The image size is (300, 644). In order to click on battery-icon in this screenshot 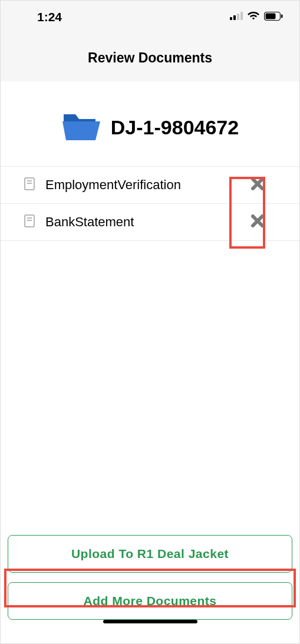, I will do `click(273, 18)`.